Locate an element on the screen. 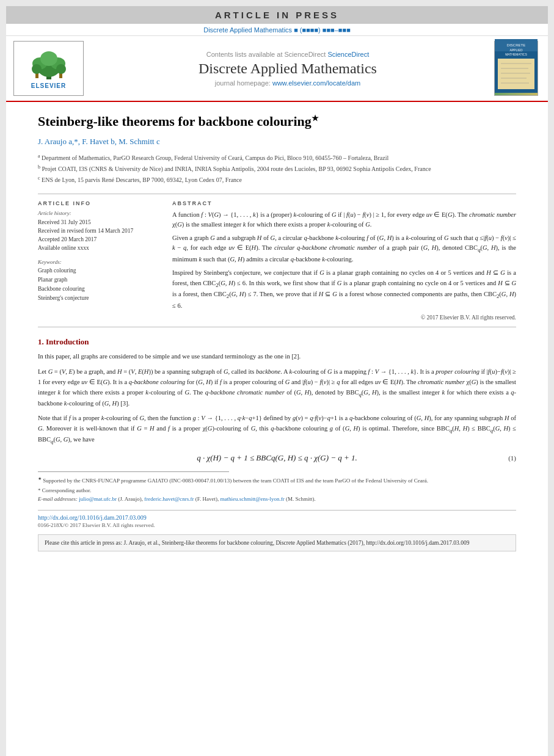  paper-title-footnote: ★ is located at coordinates (315, 118).